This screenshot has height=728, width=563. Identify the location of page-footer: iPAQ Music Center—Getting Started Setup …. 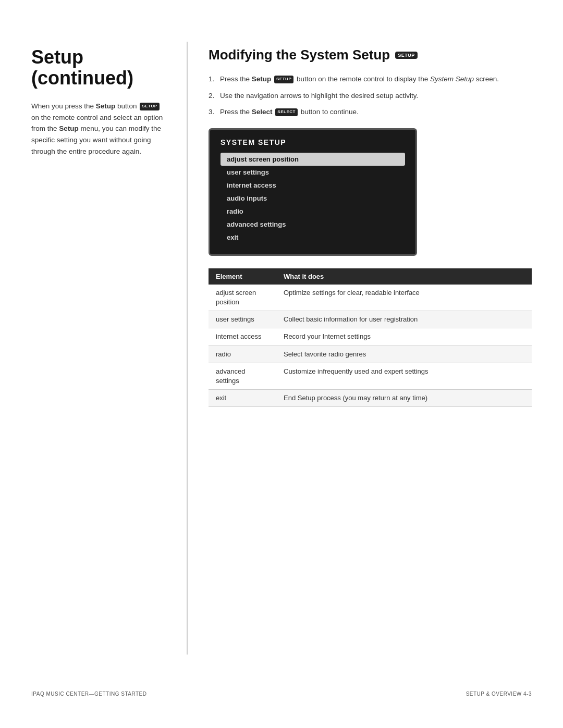
(282, 691).